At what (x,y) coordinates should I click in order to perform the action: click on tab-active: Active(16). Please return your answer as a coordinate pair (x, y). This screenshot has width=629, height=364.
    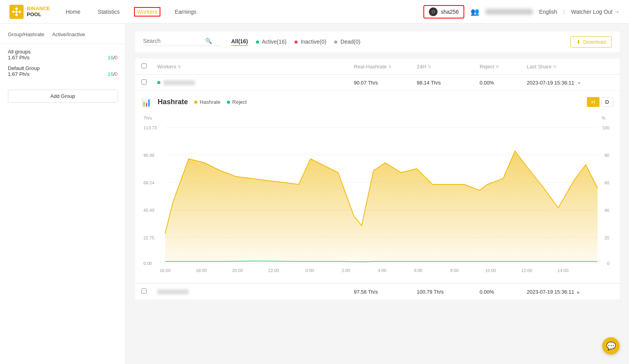
    Looking at the image, I should click on (271, 42).